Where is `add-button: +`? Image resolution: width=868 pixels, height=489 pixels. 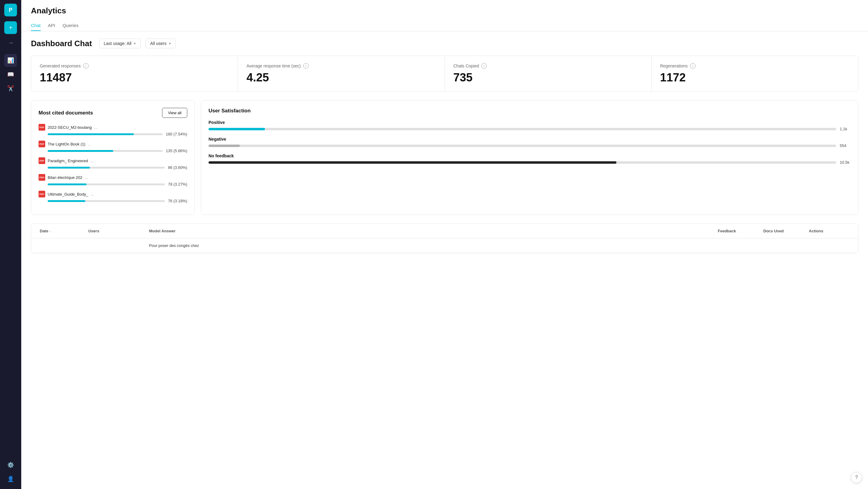 add-button: + is located at coordinates (11, 28).